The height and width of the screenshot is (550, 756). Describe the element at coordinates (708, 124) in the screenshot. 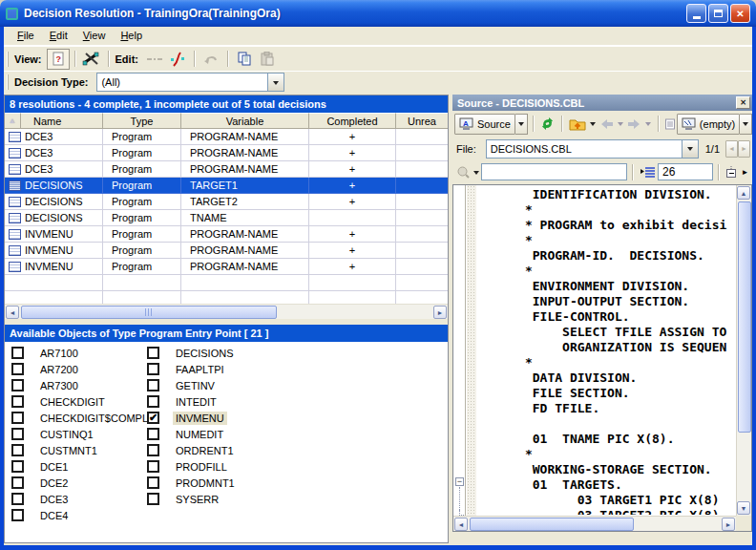

I see `context-selector: (empty)` at that location.